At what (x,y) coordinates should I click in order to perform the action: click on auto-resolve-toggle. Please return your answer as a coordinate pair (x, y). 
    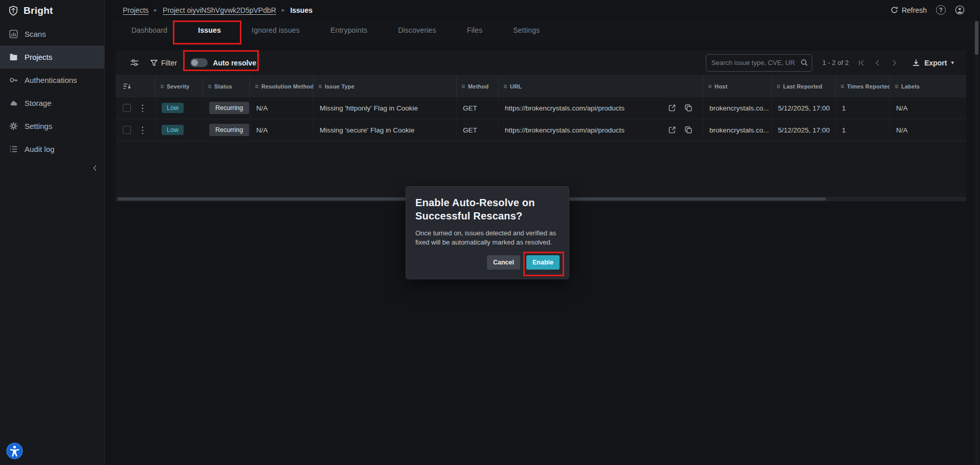
    Looking at the image, I should click on (199, 62).